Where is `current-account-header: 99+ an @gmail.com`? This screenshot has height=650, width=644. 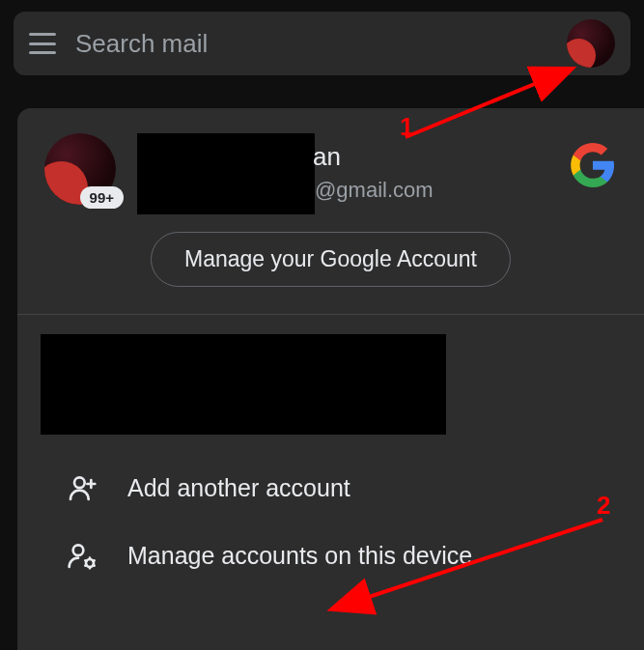 current-account-header: 99+ an @gmail.com is located at coordinates (330, 156).